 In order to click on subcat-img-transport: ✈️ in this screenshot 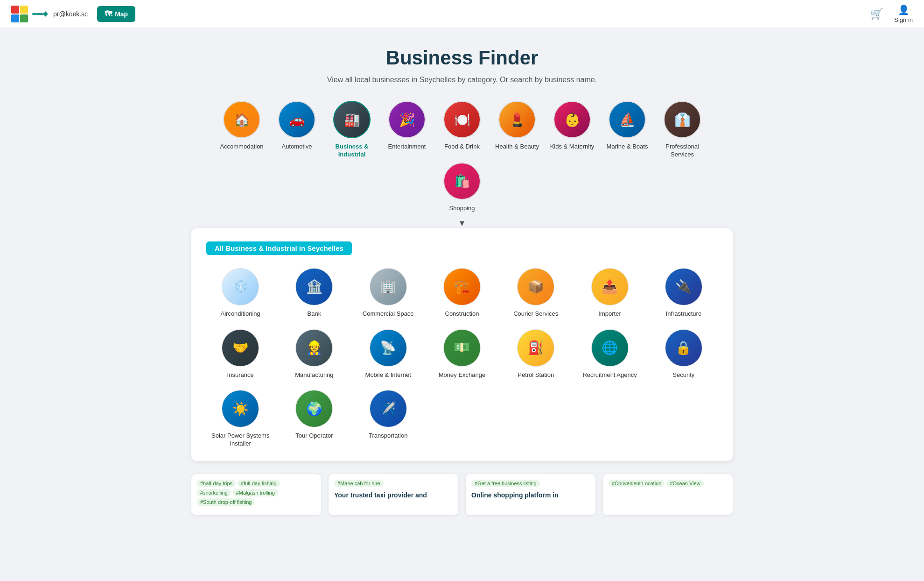, I will do `click(388, 409)`.